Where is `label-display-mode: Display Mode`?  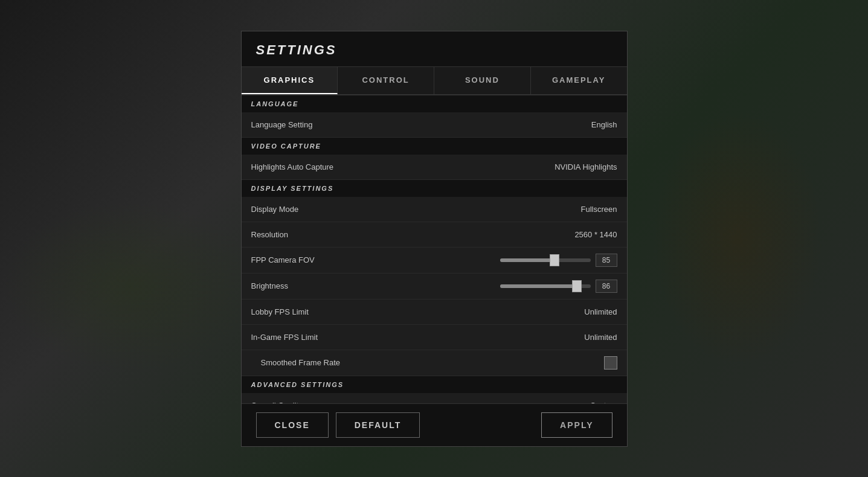 label-display-mode: Display Mode is located at coordinates (398, 209).